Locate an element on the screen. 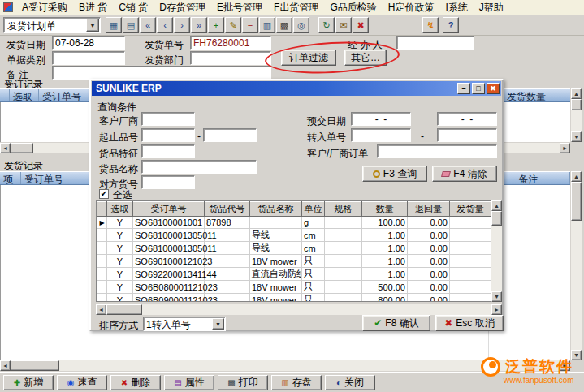 This screenshot has height=392, width=584. sort-dropdown-icon: ▼ is located at coordinates (218, 324).